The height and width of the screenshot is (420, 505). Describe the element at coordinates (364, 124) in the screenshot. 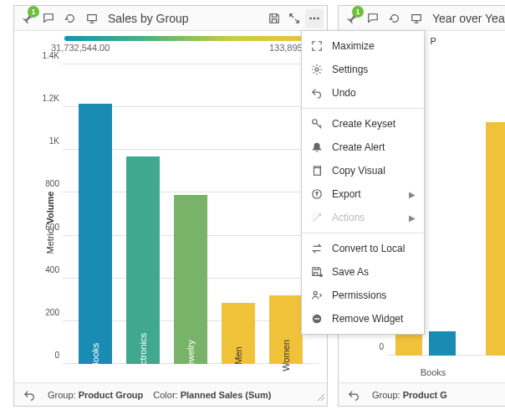

I see `menu-item-label: Create Keyset` at that location.